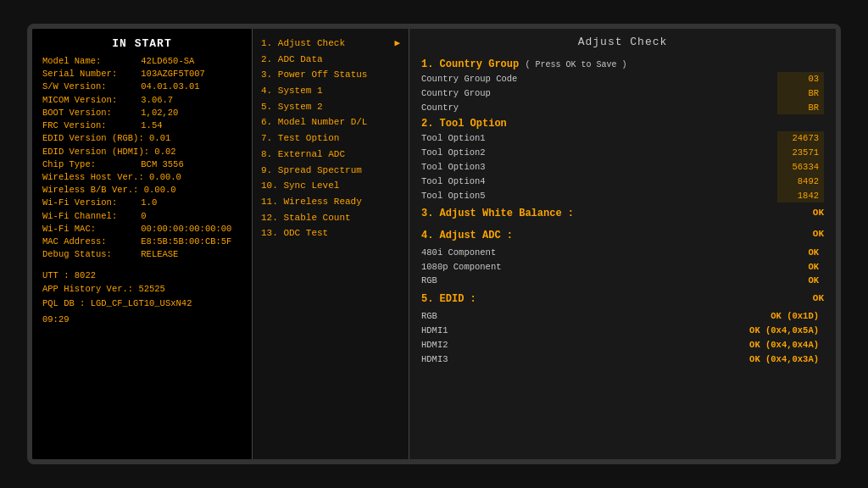 Image resolution: width=868 pixels, height=488 pixels. What do you see at coordinates (183, 229) in the screenshot?
I see `info-value: 00:00:00:00:00:00` at bounding box center [183, 229].